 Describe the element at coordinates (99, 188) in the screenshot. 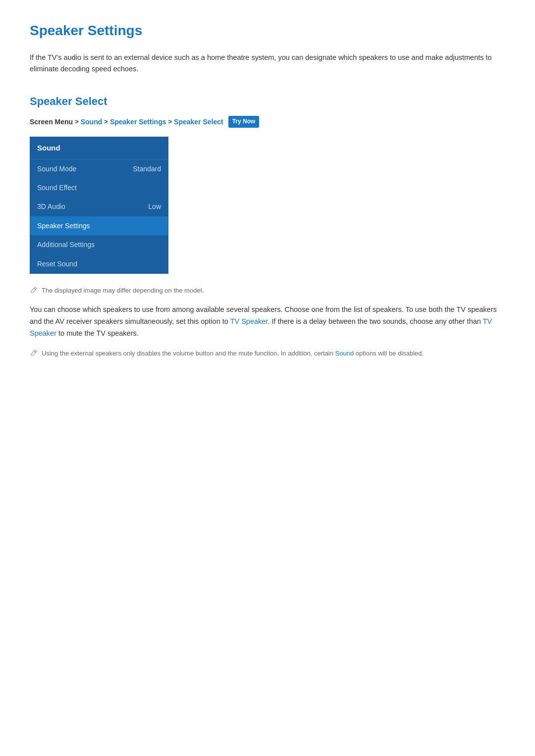

I see `menu-item-sound-effect: Sound Effect` at that location.